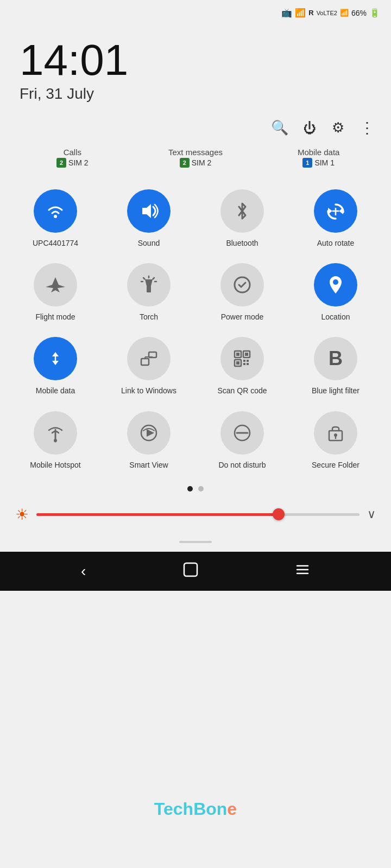  I want to click on brightness-icon: ☀, so click(22, 514).